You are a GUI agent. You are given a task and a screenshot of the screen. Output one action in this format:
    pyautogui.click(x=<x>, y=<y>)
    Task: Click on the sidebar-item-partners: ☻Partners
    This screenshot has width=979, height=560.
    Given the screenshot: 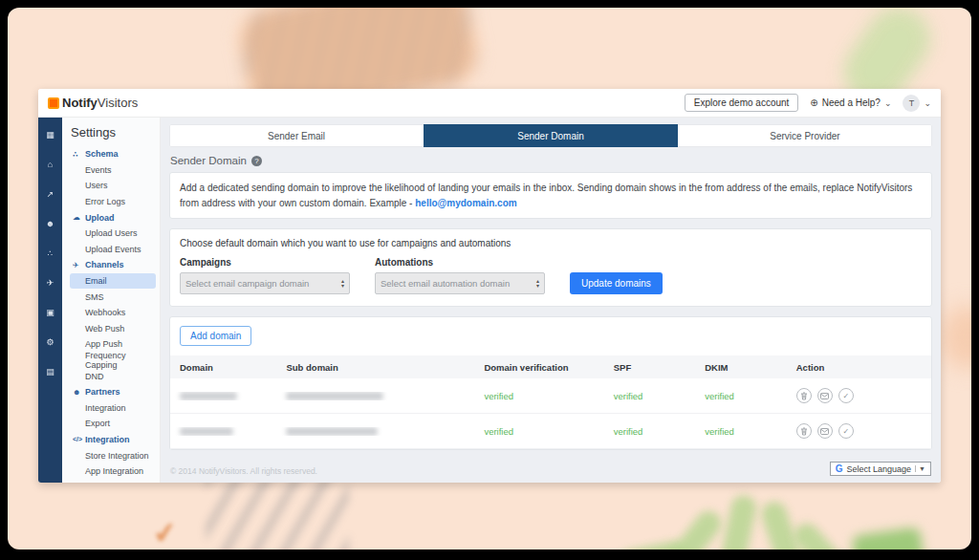 What is the action you would take?
    pyautogui.click(x=113, y=392)
    